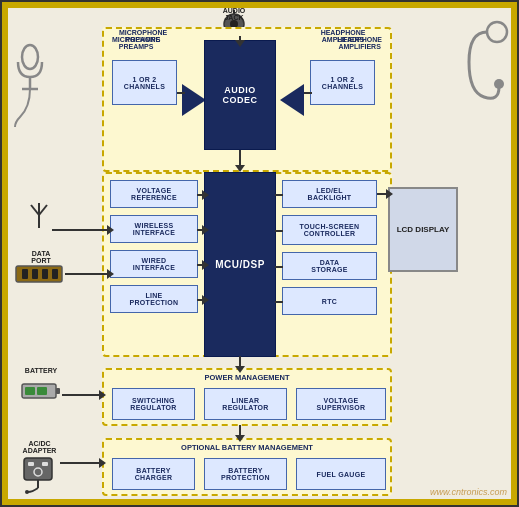 This screenshot has width=519, height=507. Describe the element at coordinates (342, 82) in the screenshot. I see `channels-right-block: 1 OR 2CHANNELS` at that location.